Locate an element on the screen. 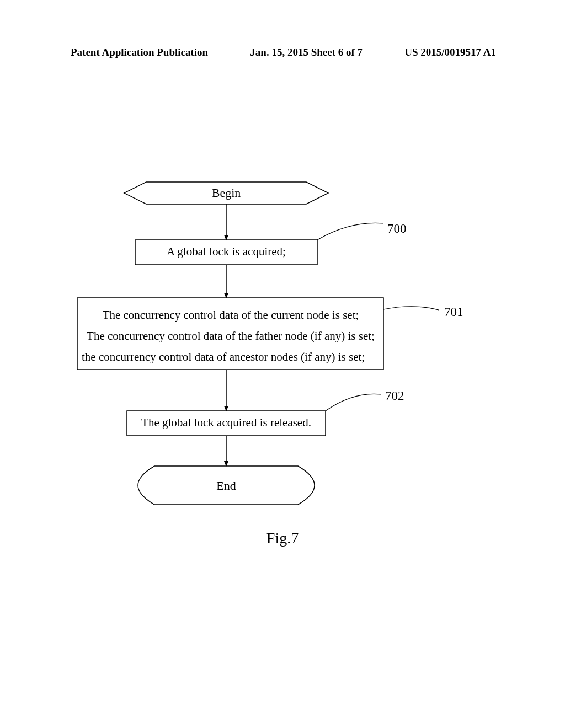 Image resolution: width=565 pixels, height=728 pixels. step-701-node: The concurrency control data of the curr… is located at coordinates (231, 334).